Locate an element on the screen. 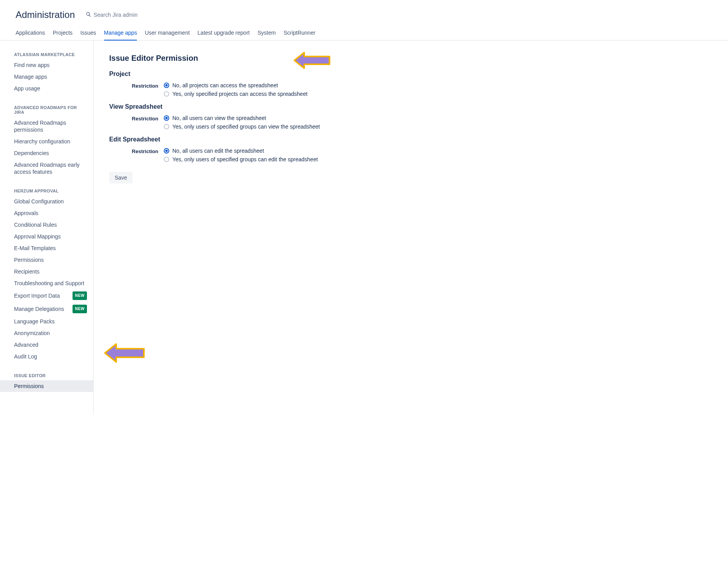 The height and width of the screenshot is (570, 728). sidebar-item-label: App usage is located at coordinates (27, 88).